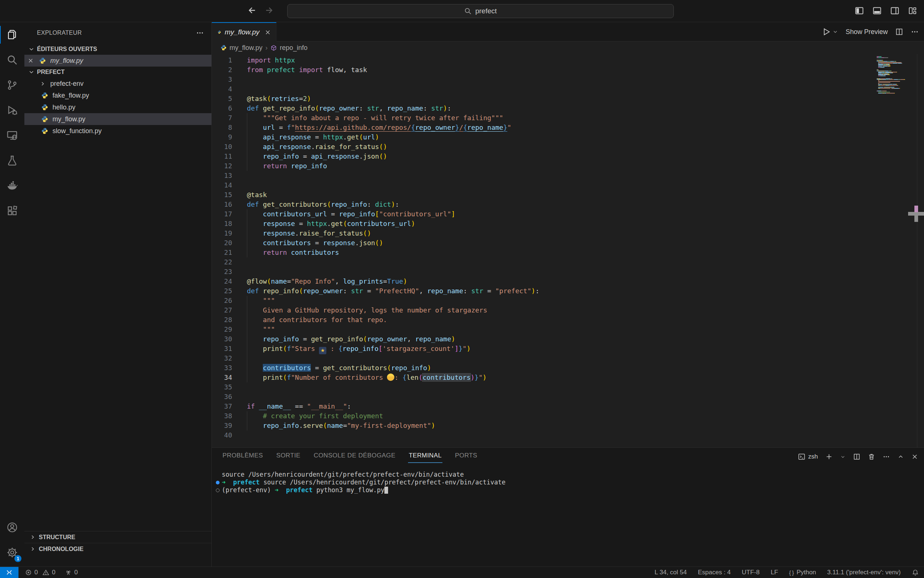 The width and height of the screenshot is (924, 578). I want to click on code-line-11: 11 repo_info = api_response.json(), so click(542, 157).